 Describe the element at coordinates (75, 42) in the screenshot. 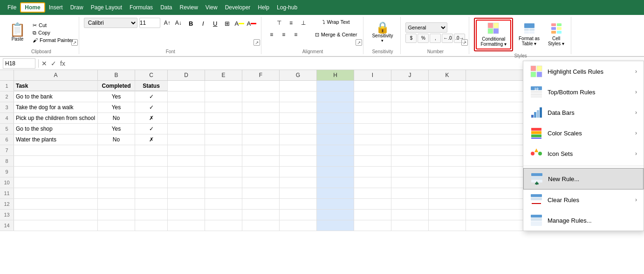

I see `clipboard-expand: ↗` at that location.